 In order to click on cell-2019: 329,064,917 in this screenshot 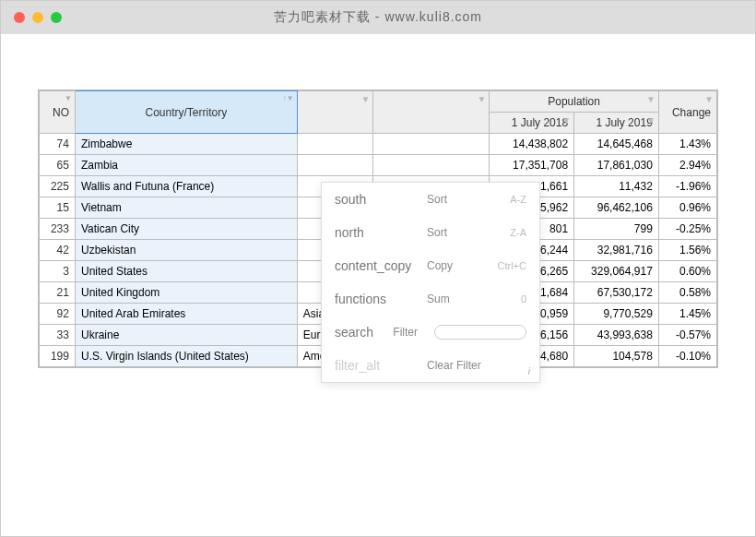, I will do `click(617, 271)`.